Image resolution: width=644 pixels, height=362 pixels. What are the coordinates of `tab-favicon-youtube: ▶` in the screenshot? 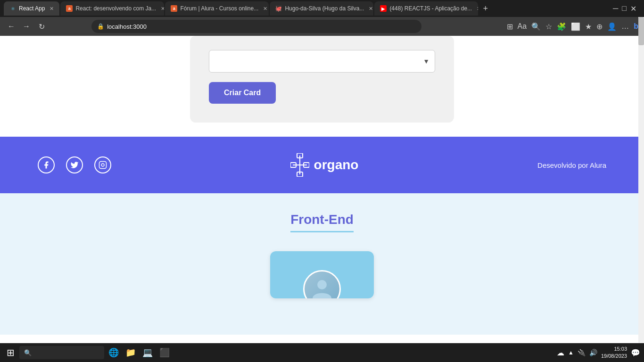 It's located at (383, 8).